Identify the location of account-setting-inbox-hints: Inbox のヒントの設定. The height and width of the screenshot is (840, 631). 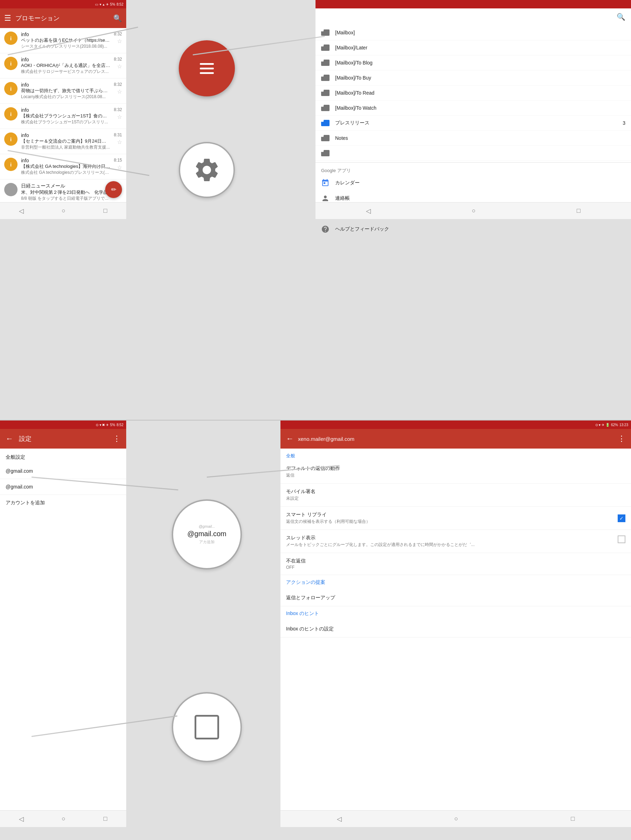
(456, 629).